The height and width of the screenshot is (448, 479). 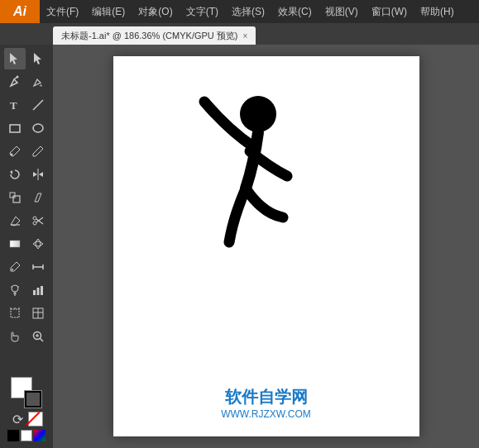 What do you see at coordinates (248, 12) in the screenshot?
I see `menu-select: 选择(S)` at bounding box center [248, 12].